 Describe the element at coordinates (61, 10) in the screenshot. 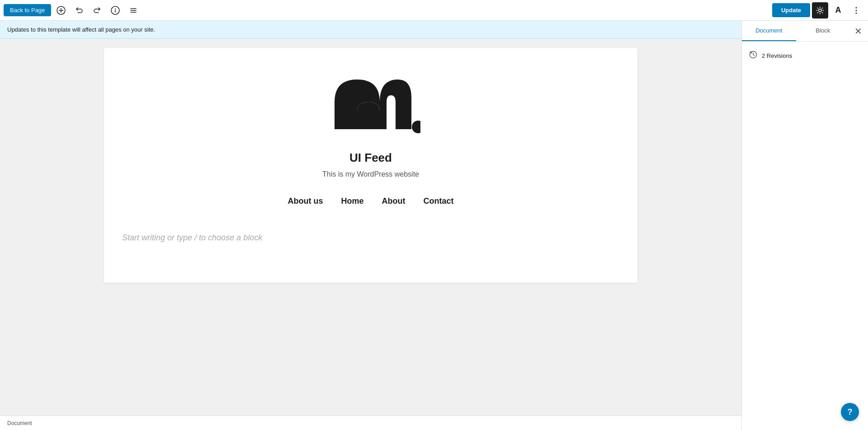

I see `add-block-button` at that location.